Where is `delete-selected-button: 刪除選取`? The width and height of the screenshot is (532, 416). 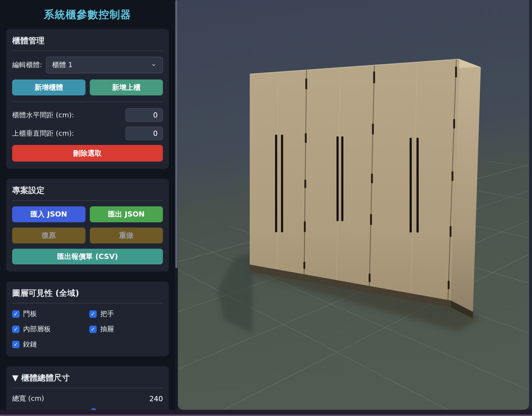 delete-selected-button: 刪除選取 is located at coordinates (87, 153).